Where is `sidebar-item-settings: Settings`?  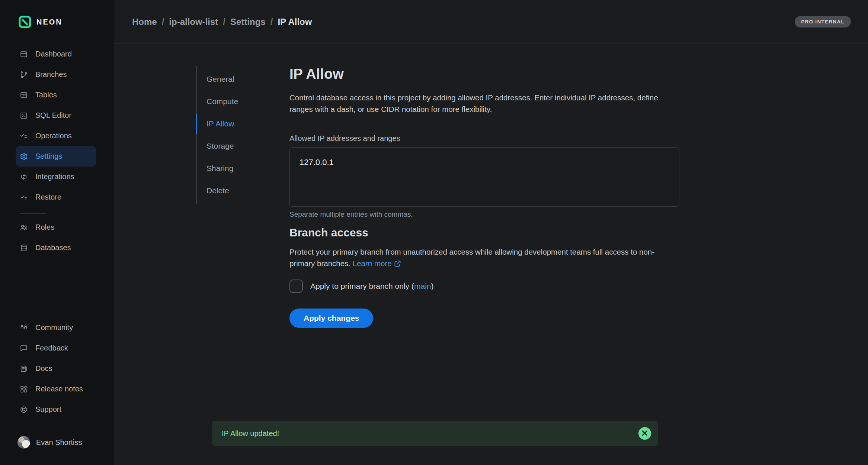 sidebar-item-settings: Settings is located at coordinates (56, 156).